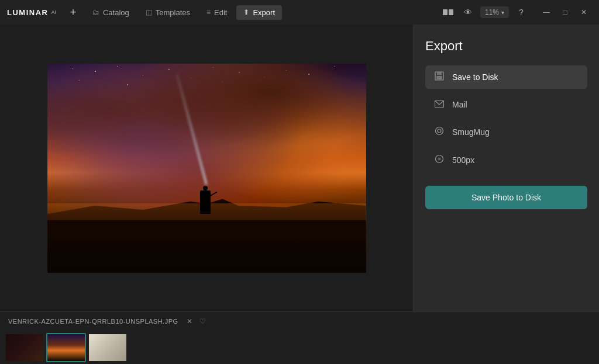 Image resolution: width=599 pixels, height=364 pixels. Describe the element at coordinates (439, 132) in the screenshot. I see `smugmug-icon` at that location.